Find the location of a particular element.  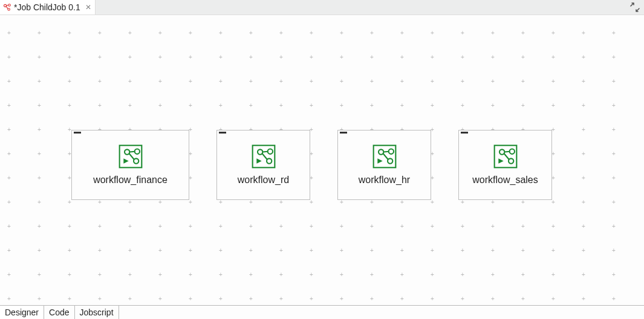

node-content: workflow_hr is located at coordinates (385, 165).